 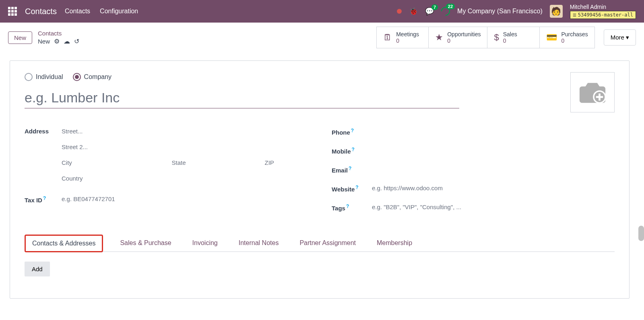 I want to click on menu-contacts: Contacts, so click(x=77, y=11).